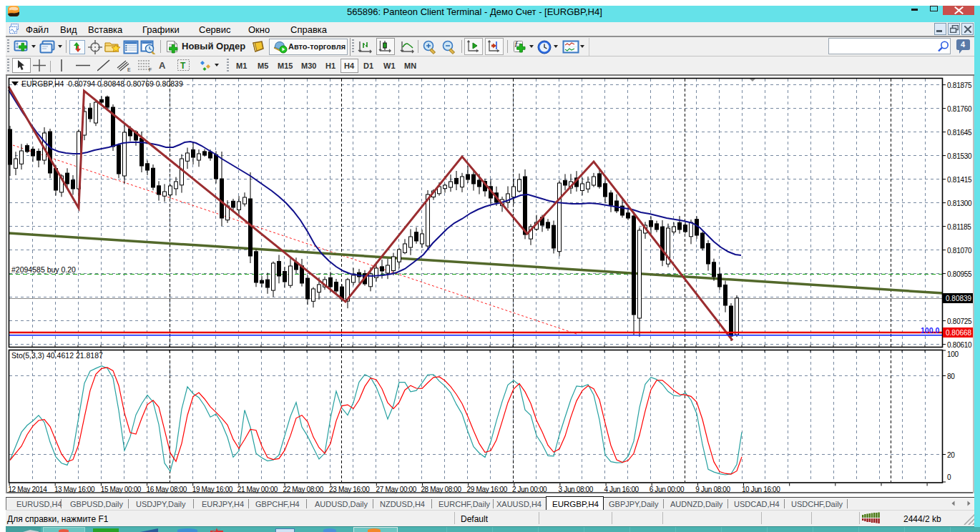 This screenshot has height=532, width=980. What do you see at coordinates (960, 345) in the screenshot?
I see `svg-text: 0.80610` at bounding box center [960, 345].